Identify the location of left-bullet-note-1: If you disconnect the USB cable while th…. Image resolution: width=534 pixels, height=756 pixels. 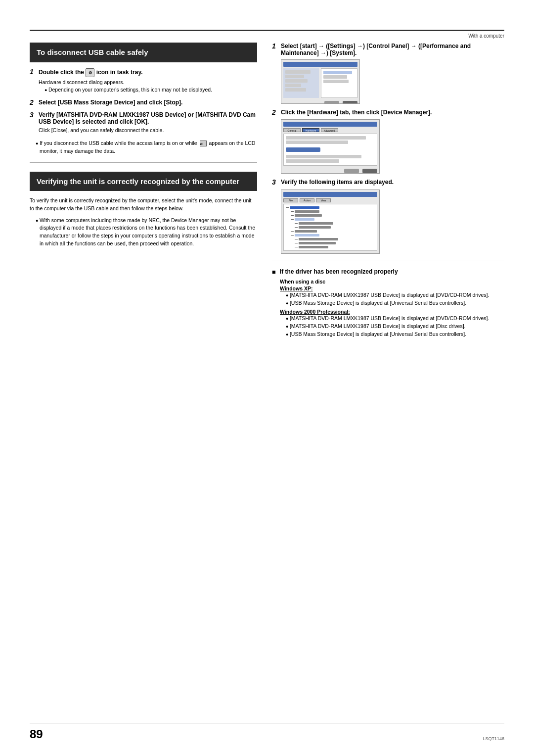
(146, 147).